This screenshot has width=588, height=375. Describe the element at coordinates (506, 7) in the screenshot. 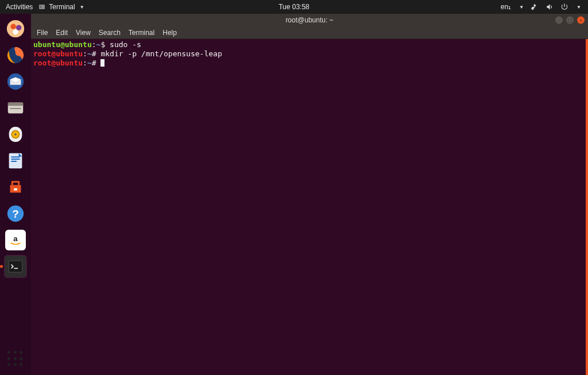

I see `input-source-indicator: en₁` at that location.